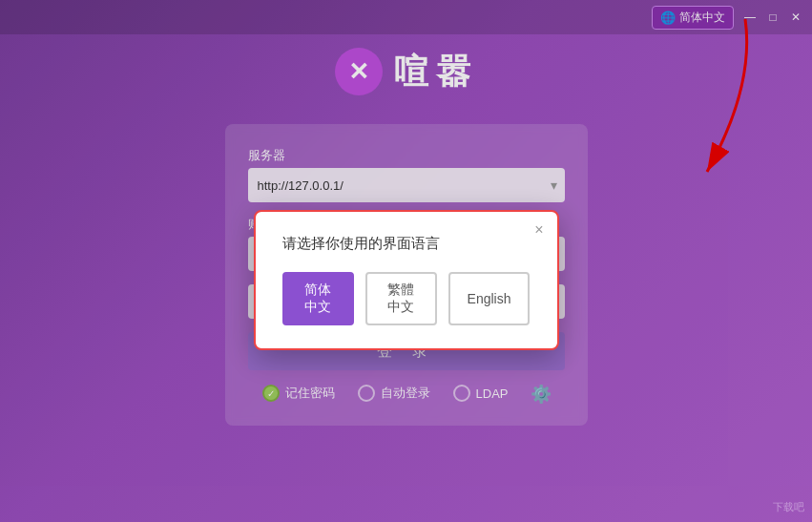  I want to click on english-button: English, so click(489, 299).